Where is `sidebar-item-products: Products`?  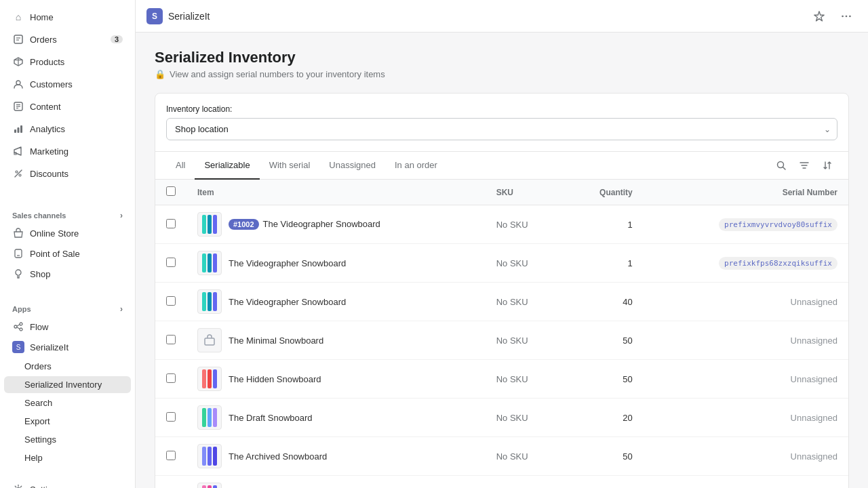
sidebar-item-products: Products is located at coordinates (68, 62).